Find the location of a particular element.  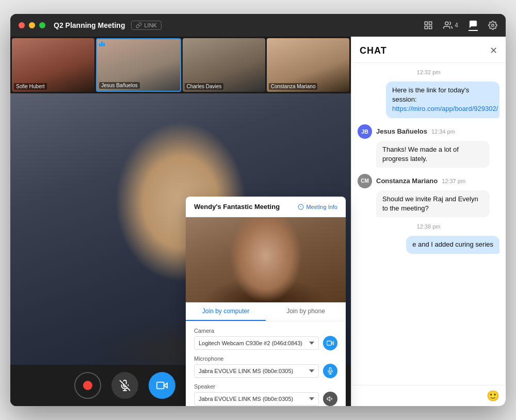

camera-group: Camera Logitech Webcam C930e #2 (046d:08… is located at coordinates (266, 339).